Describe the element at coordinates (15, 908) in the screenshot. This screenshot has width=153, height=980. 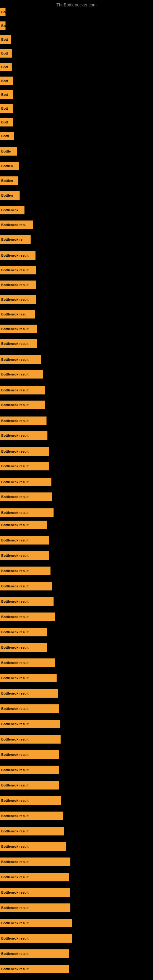
I see `bar-label-61: Bottleneck result` at that location.